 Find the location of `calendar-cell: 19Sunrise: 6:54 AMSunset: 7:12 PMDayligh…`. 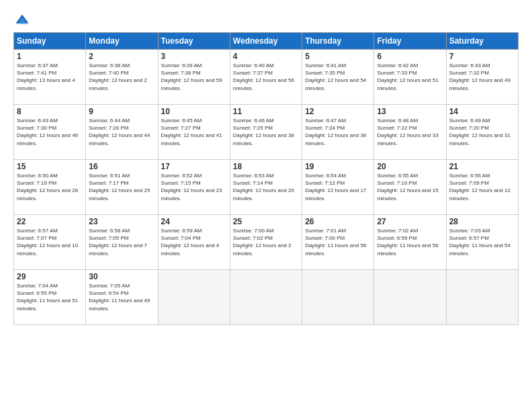

calendar-cell: 19Sunrise: 6:54 AMSunset: 7:12 PMDayligh… is located at coordinates (339, 187).